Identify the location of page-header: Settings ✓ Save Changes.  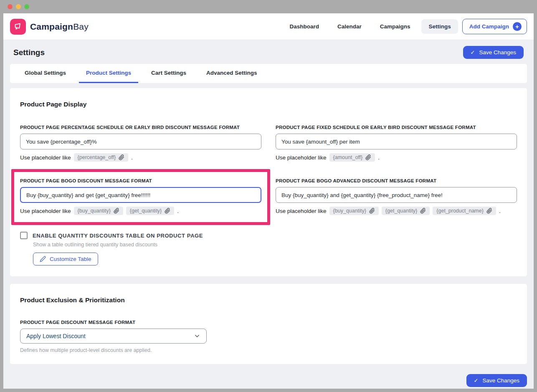
(268, 49).